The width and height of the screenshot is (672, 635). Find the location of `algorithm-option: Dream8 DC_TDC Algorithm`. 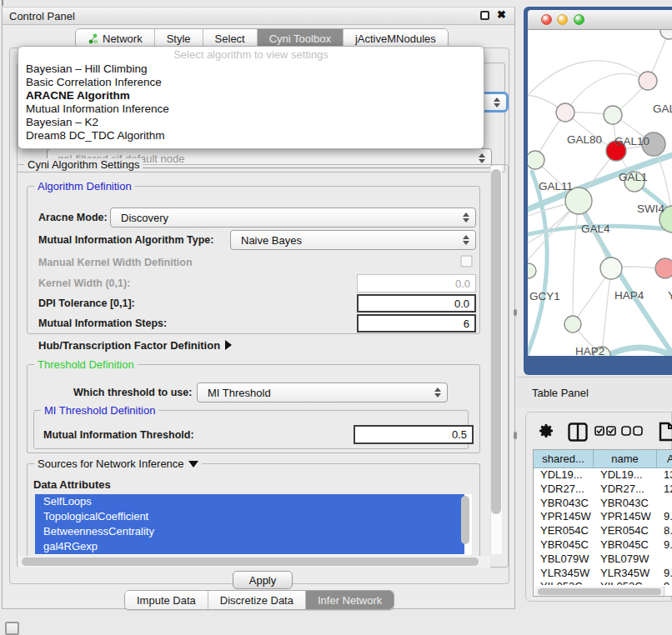

algorithm-option: Dream8 DC_TDC Algorithm is located at coordinates (251, 136).